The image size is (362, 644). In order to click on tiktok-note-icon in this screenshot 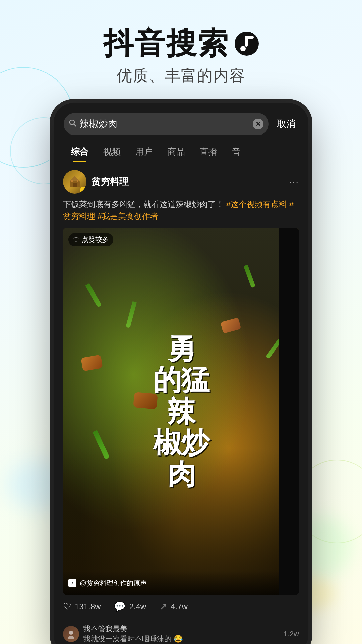, I will do `click(247, 44)`.